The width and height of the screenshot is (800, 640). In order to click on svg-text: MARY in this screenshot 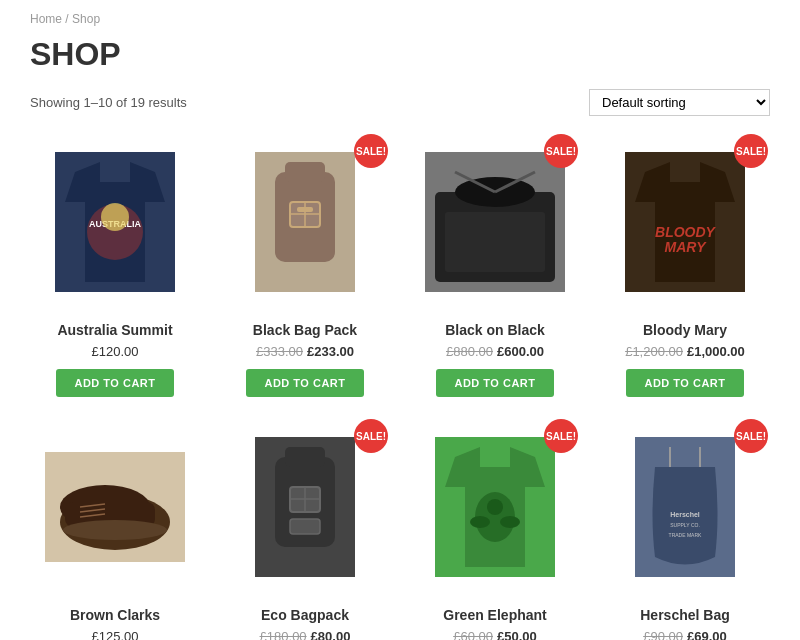, I will do `click(686, 247)`.